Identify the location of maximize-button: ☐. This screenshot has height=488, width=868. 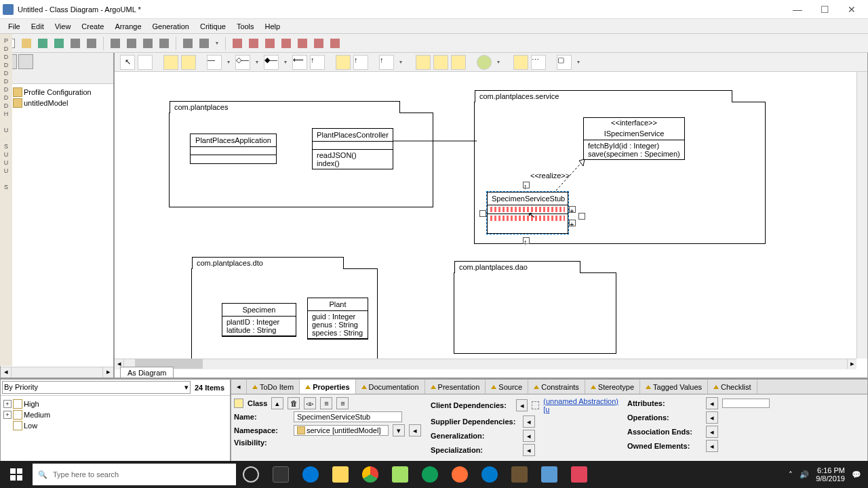
(825, 9).